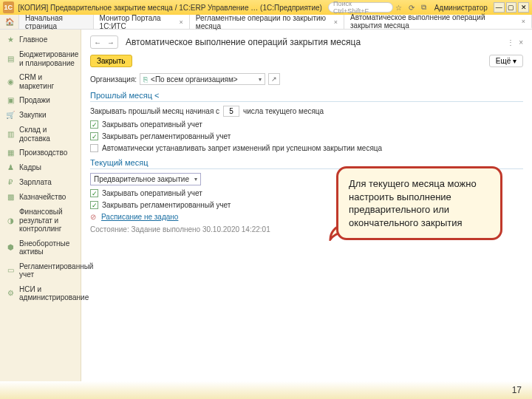  Describe the element at coordinates (10, 220) in the screenshot. I see `result-icon: ◑` at that location.